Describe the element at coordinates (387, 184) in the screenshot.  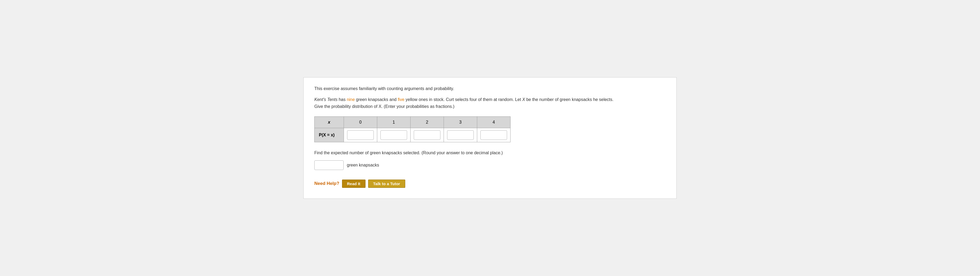
I see `talk-to-tutor-button: Talk to a Tutor` at that location.